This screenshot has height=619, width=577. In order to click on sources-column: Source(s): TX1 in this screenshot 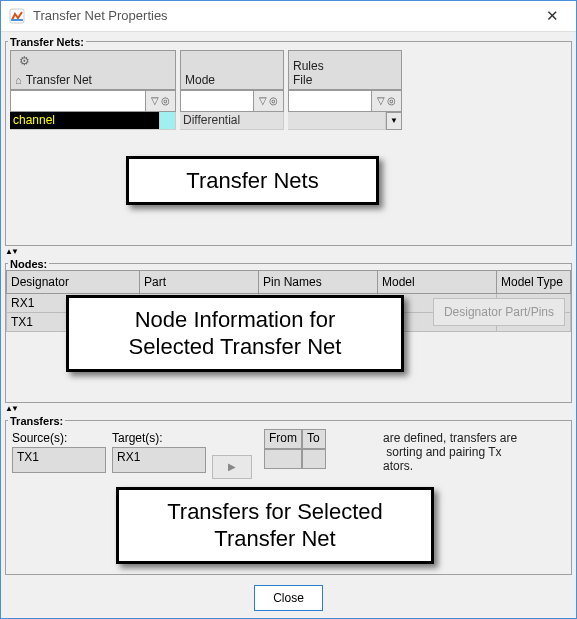, I will do `click(59, 454)`.